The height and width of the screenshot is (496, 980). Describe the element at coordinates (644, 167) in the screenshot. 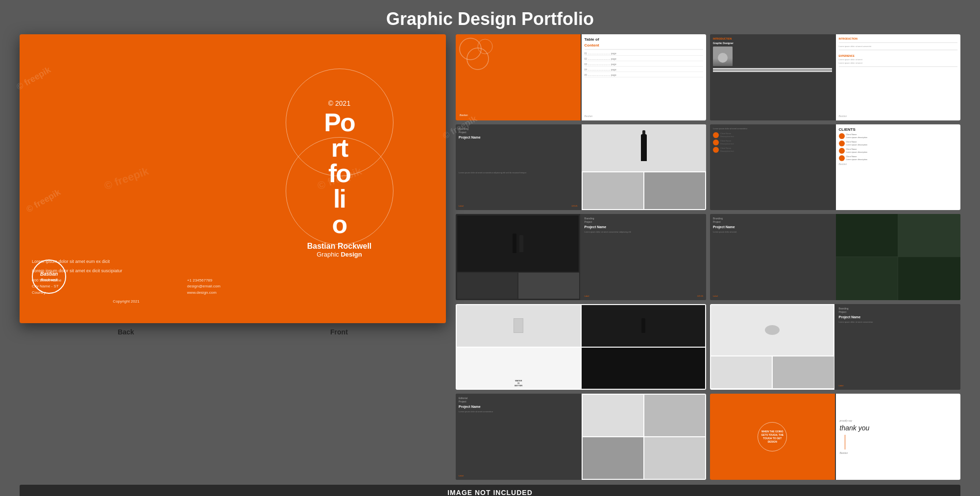

I see `branding1-right` at that location.